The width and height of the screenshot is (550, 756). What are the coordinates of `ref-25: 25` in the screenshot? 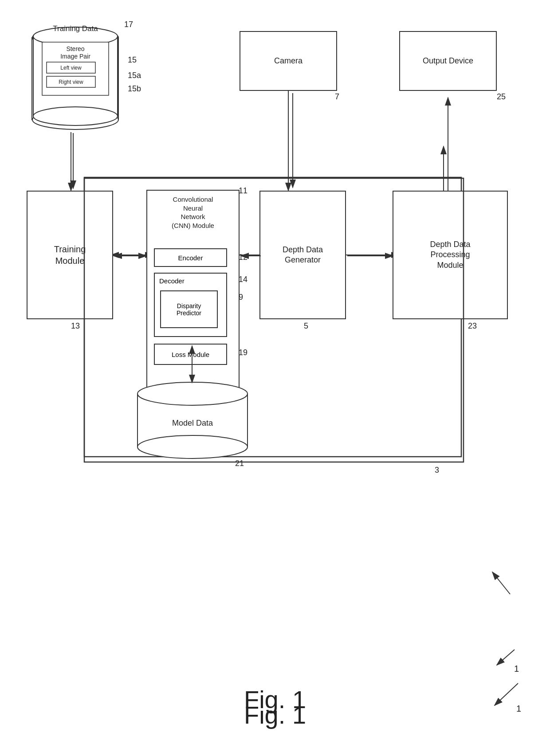 It's located at (501, 97).